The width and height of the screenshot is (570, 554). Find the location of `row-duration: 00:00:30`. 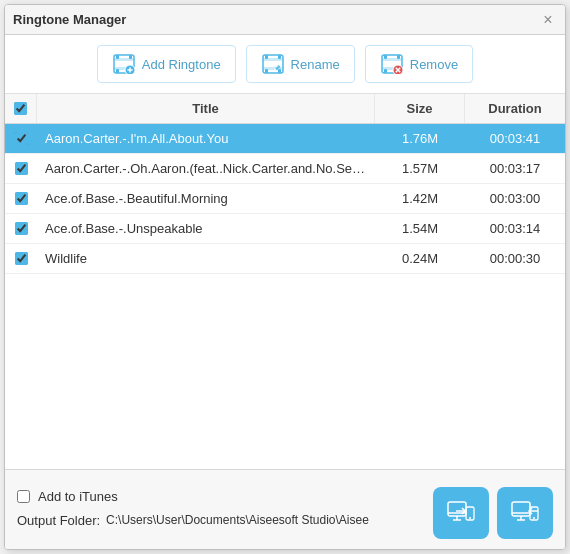

row-duration: 00:00:30 is located at coordinates (515, 258).